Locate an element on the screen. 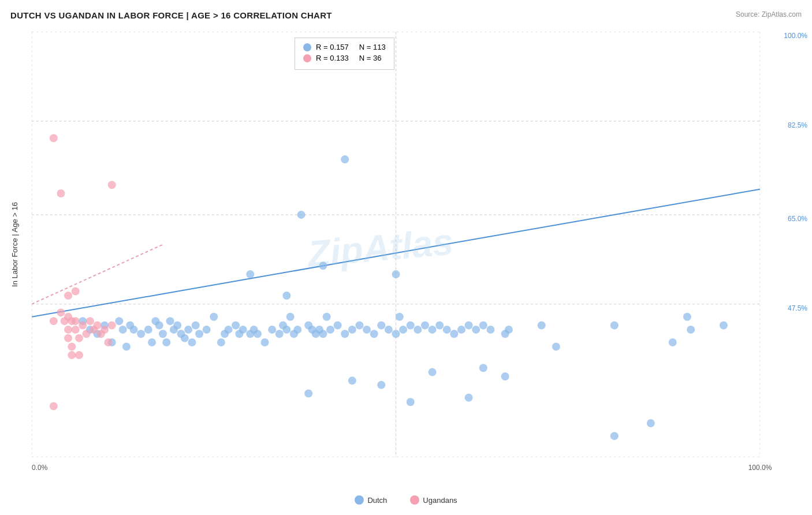  legend-ugandans: Ugandans is located at coordinates (433, 500).